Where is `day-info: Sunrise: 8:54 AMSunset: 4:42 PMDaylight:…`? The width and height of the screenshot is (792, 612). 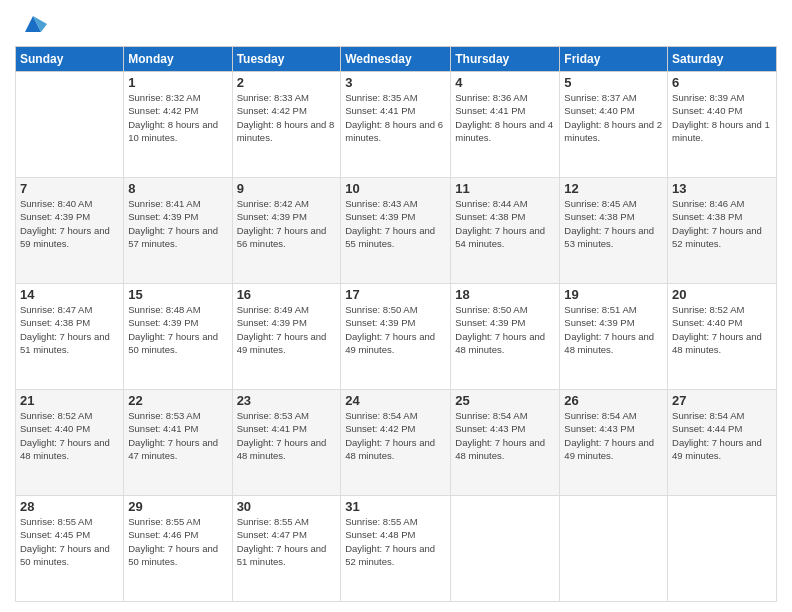 day-info: Sunrise: 8:54 AMSunset: 4:42 PMDaylight:… is located at coordinates (396, 436).